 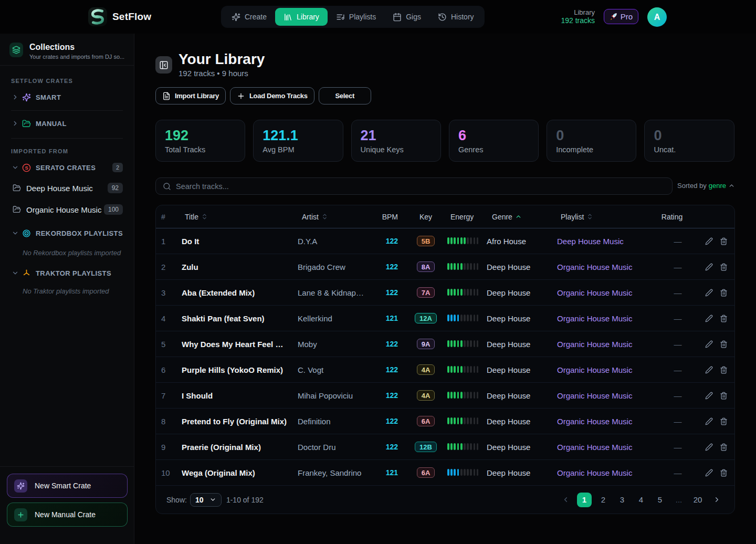 What do you see at coordinates (26, 168) in the screenshot?
I see `svg-text: S` at bounding box center [26, 168].